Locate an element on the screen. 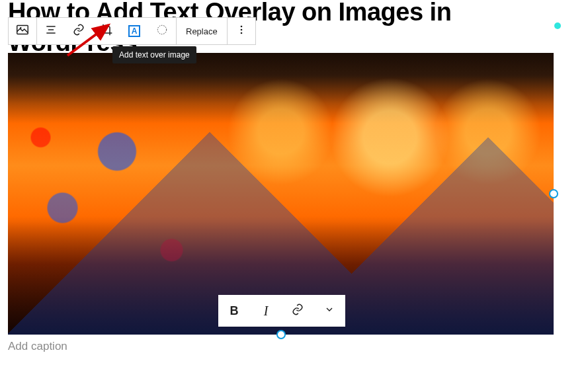 The image size is (588, 365). caption-input: Add caption is located at coordinates (38, 346).